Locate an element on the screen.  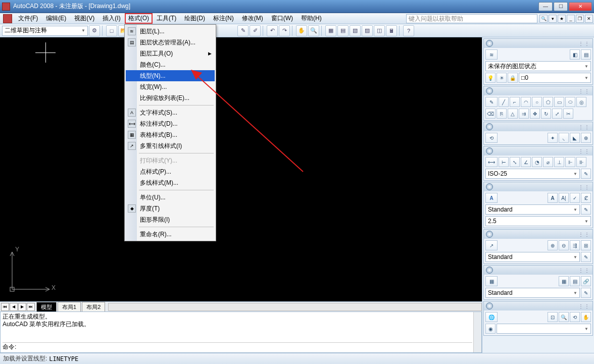
copy-icon: ⎘ is located at coordinates (502, 114).